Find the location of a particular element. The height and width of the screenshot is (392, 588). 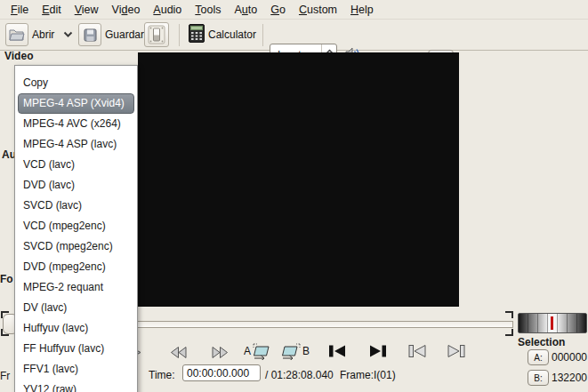

prev-keyframe-button is located at coordinates (337, 352).